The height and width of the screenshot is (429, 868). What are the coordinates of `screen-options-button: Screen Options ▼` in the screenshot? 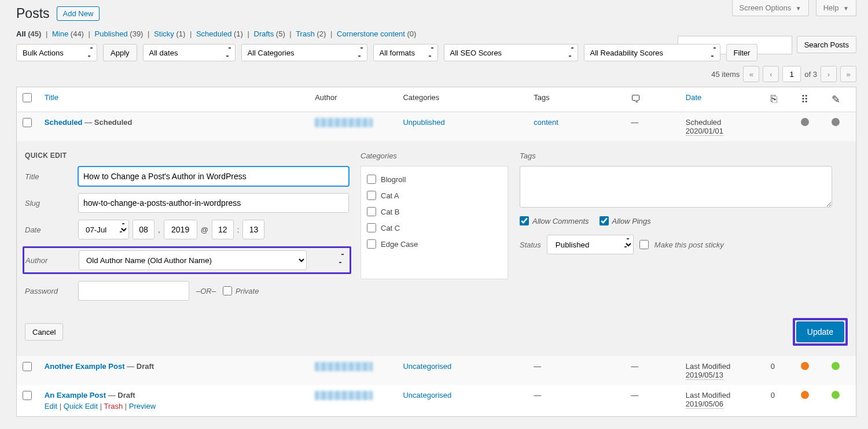 It's located at (771, 8).